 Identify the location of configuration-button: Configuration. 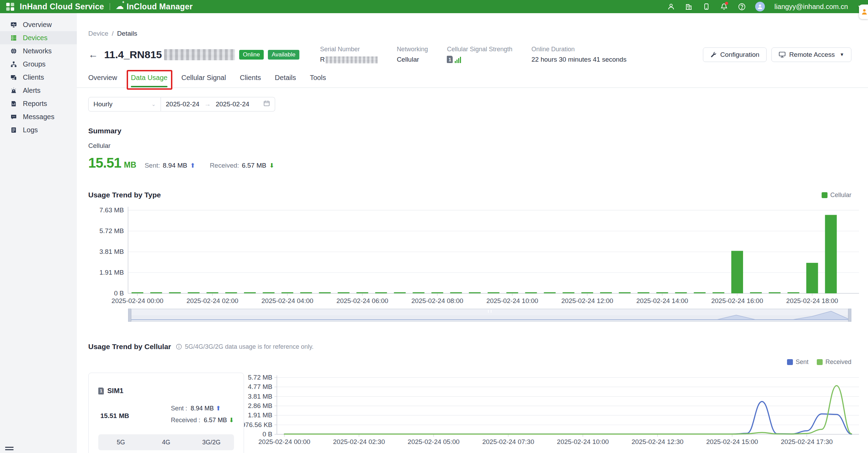
(735, 55).